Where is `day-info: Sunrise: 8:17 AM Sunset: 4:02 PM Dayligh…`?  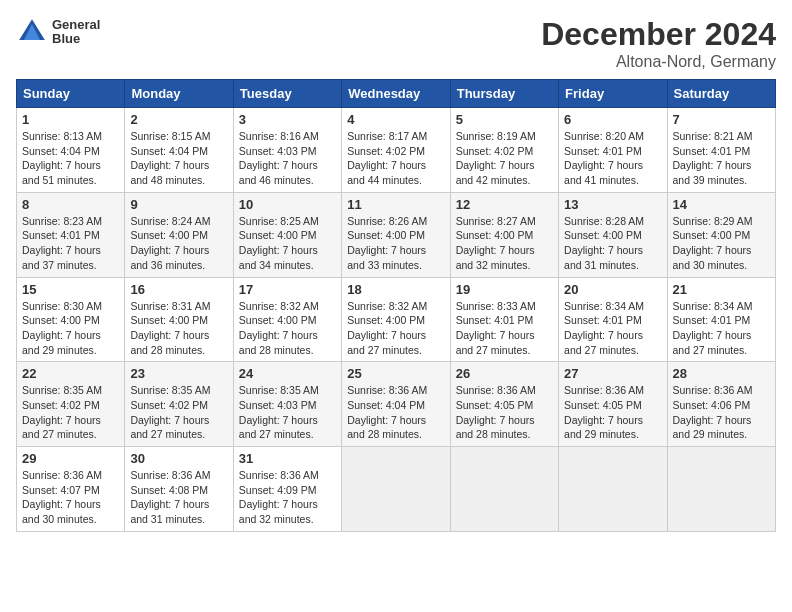 day-info: Sunrise: 8:17 AM Sunset: 4:02 PM Dayligh… is located at coordinates (396, 158).